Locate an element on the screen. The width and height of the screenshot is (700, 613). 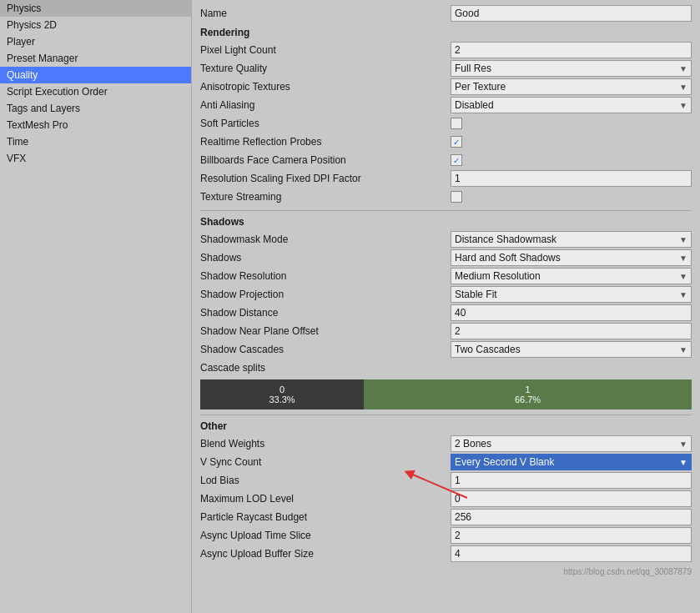
sidebar-item-player: Player is located at coordinates (95, 42).